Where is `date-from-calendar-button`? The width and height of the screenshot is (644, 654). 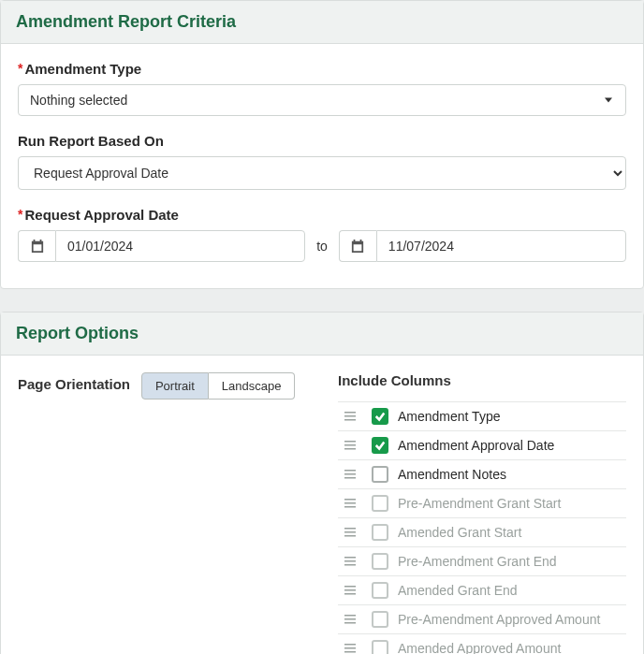 date-from-calendar-button is located at coordinates (37, 246).